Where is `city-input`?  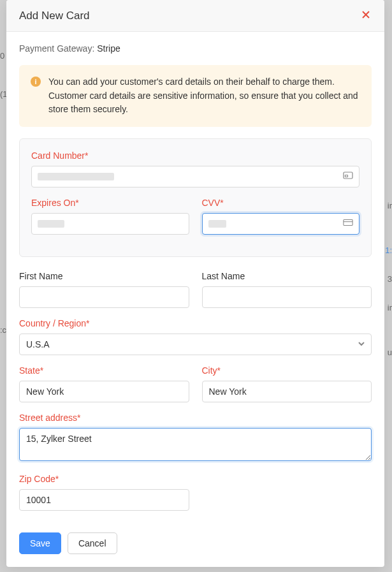 city-input is located at coordinates (287, 392).